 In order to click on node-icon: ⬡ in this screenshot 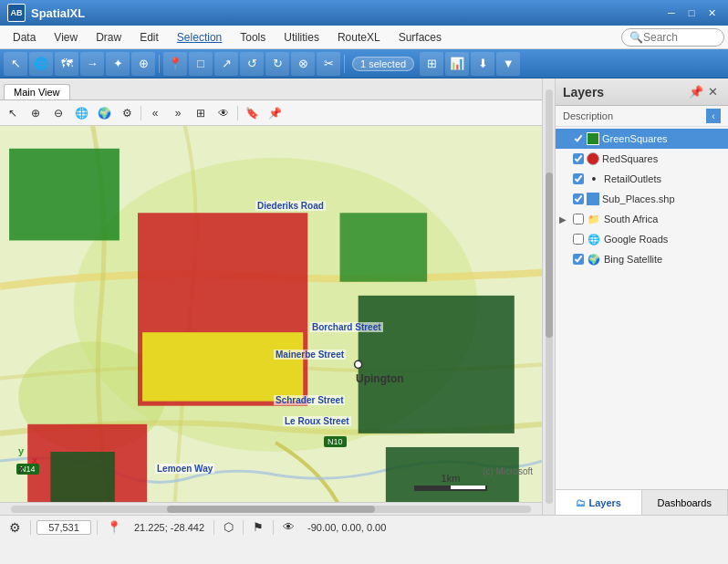, I will do `click(228, 527)`.